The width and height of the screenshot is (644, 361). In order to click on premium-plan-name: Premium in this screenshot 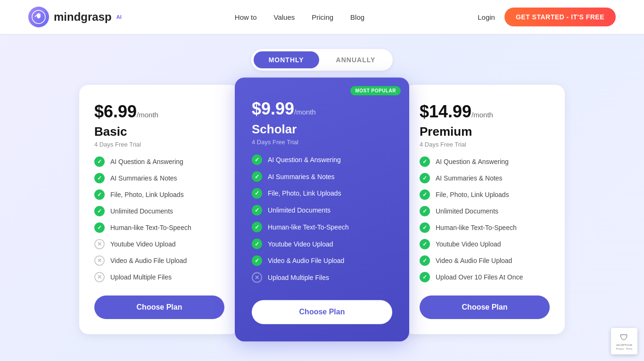, I will do `click(485, 132)`.